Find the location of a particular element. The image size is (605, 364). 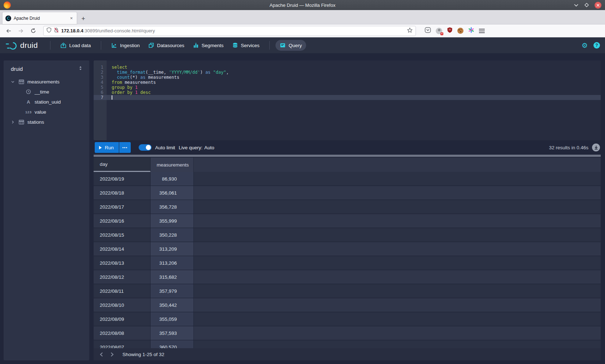

cell-measurements: 350,228 is located at coordinates (172, 235).